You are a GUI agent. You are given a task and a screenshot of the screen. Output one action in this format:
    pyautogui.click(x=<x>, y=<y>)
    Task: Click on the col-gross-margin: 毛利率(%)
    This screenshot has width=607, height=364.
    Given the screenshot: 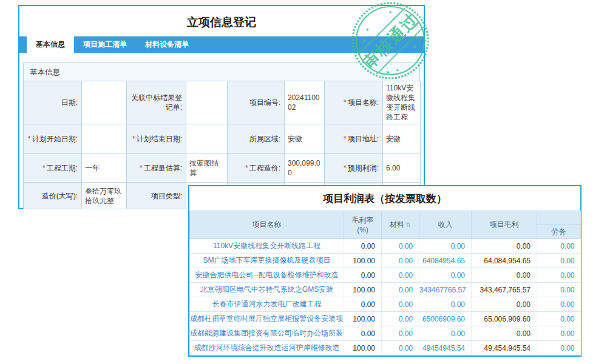 What is the action you would take?
    pyautogui.click(x=363, y=225)
    